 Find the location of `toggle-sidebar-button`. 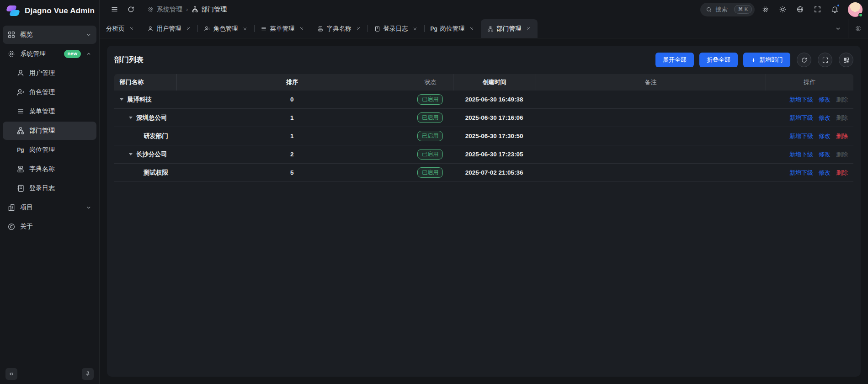

toggle-sidebar-button is located at coordinates (114, 10).